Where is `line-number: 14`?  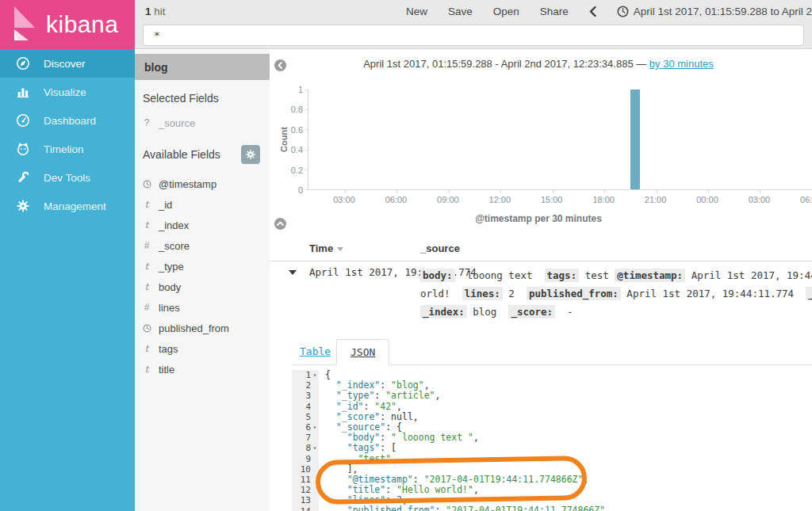 line-number: 14 is located at coordinates (306, 509).